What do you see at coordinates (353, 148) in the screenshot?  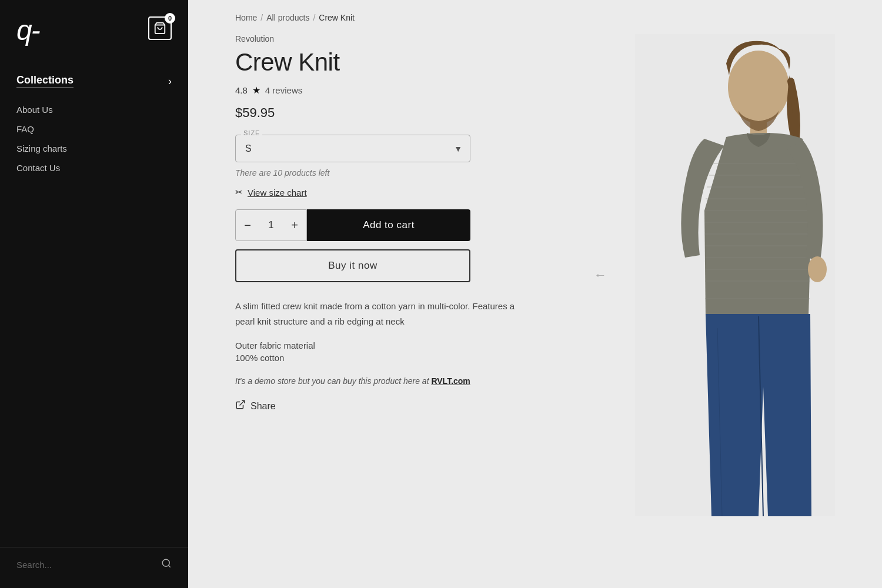 I see `size-select-wrapper: SIZE XS S M L XL ▼` at bounding box center [353, 148].